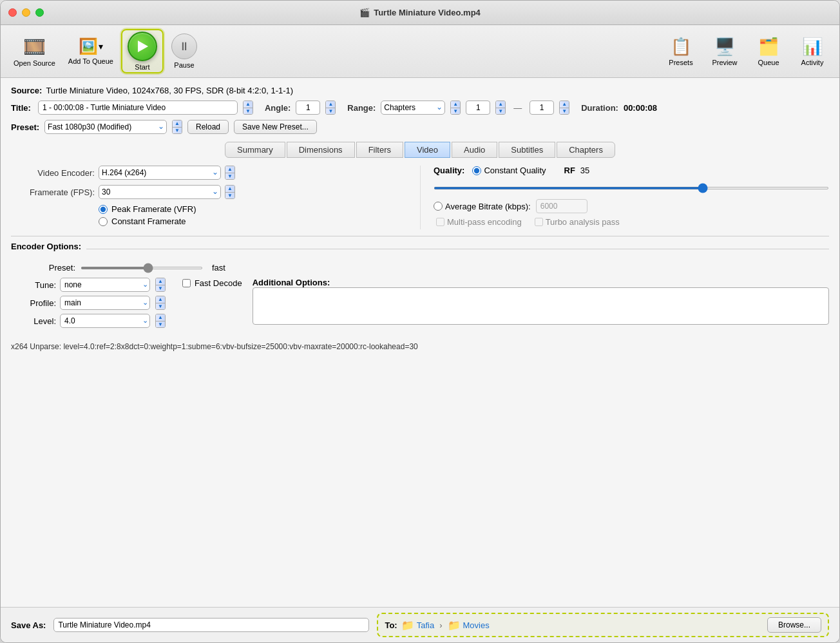  I want to click on peak-framerate-radio, so click(103, 209).